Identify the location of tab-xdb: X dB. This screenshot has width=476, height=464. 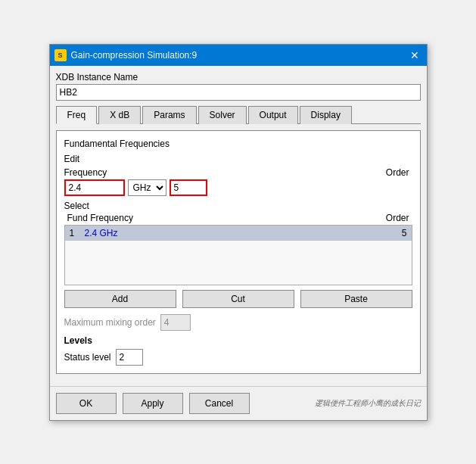
(120, 115).